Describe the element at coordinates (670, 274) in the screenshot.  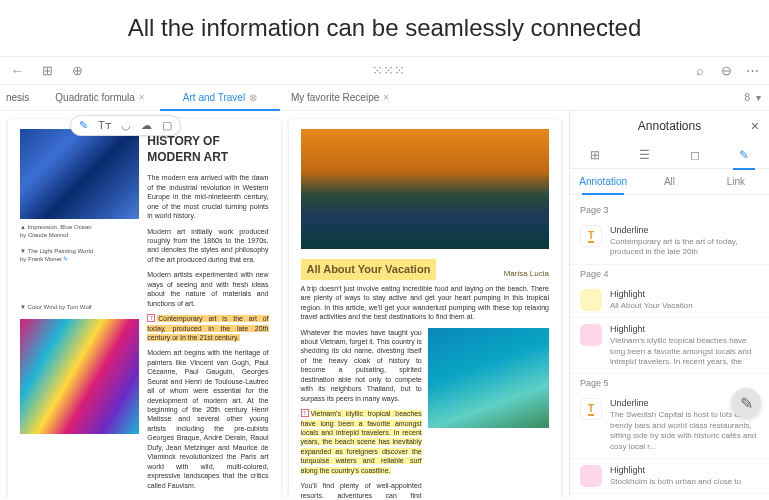
I see `page-label: Page 4` at that location.